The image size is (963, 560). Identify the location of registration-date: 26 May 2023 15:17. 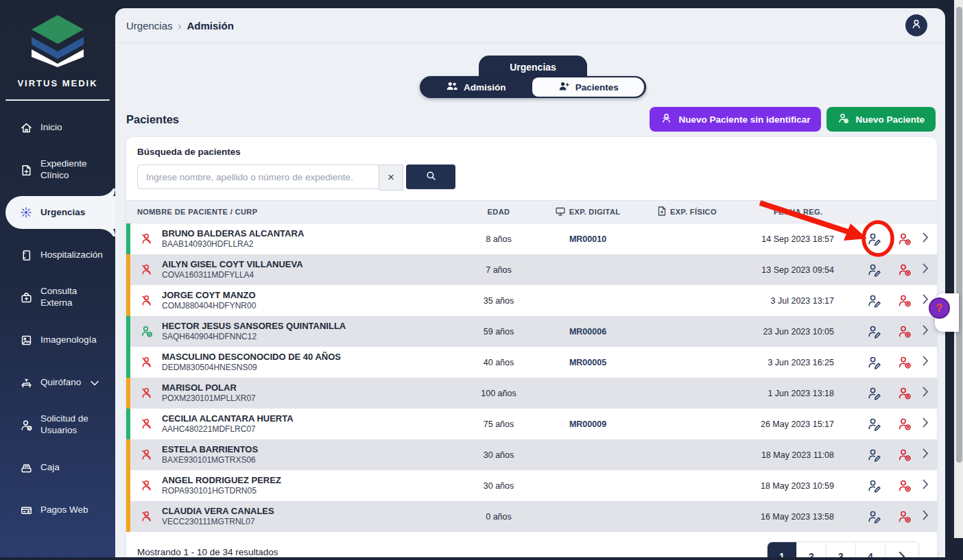
(800, 424).